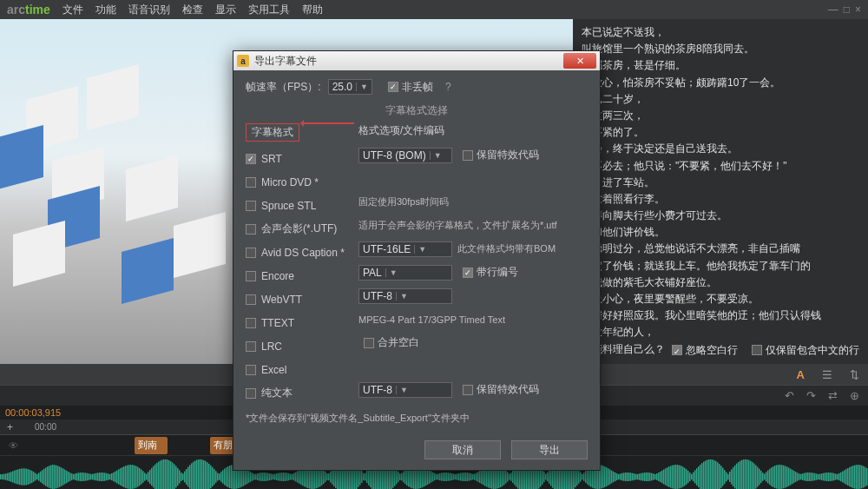 The width and height of the screenshot is (868, 489). What do you see at coordinates (149, 10) in the screenshot?
I see `menu-speech: 语音识别` at bounding box center [149, 10].